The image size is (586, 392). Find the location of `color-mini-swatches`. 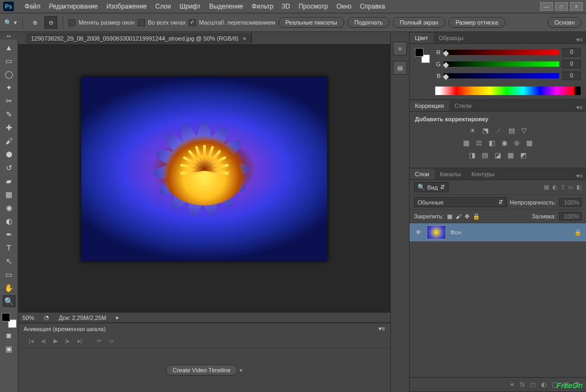

color-mini-swatches is located at coordinates (422, 56).